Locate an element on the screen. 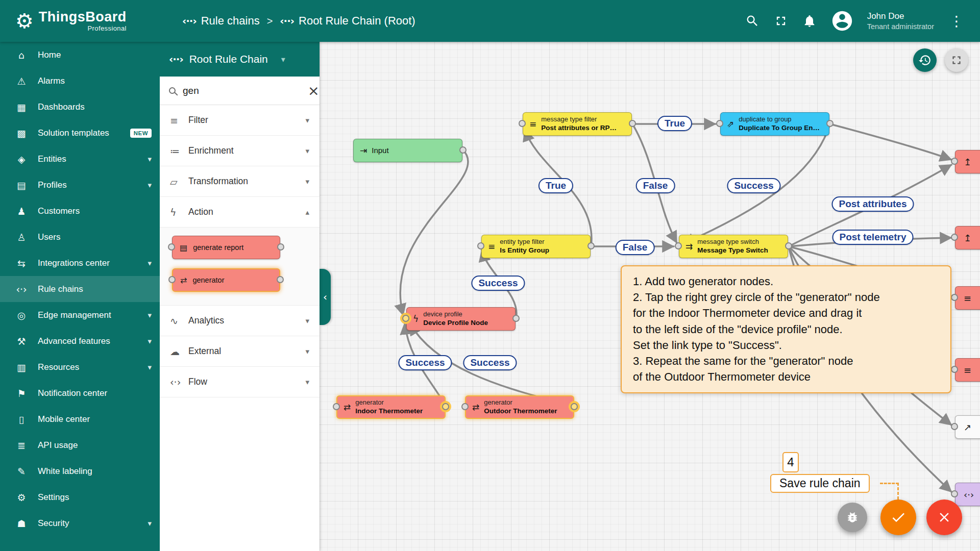  sidebar-item: ▩ Solution templates NEW is located at coordinates (80, 133).